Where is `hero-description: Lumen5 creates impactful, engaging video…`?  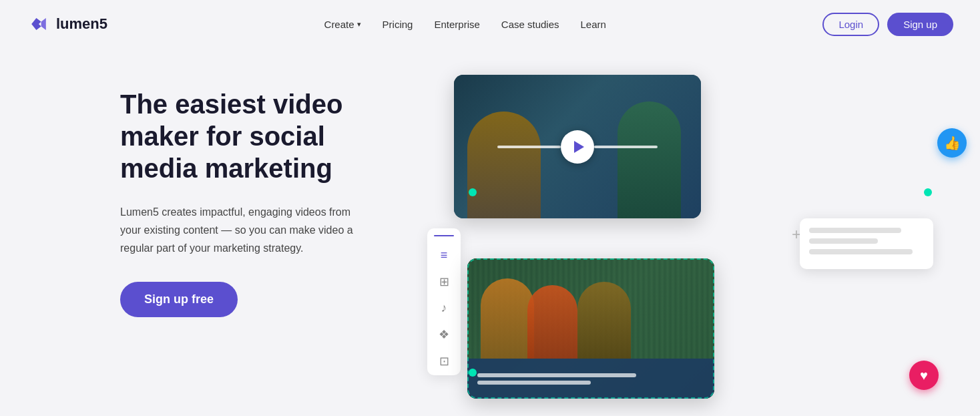 hero-description: Lumen5 creates impactful, engaging video… is located at coordinates (247, 230).